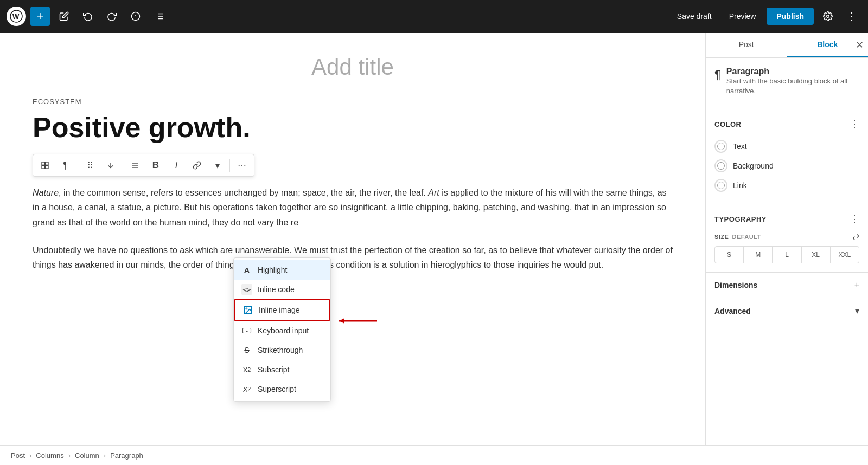 Image resolution: width=868 pixels, height=465 pixels. Describe the element at coordinates (66, 165) in the screenshot. I see `paragraph-button: ¶` at that location.